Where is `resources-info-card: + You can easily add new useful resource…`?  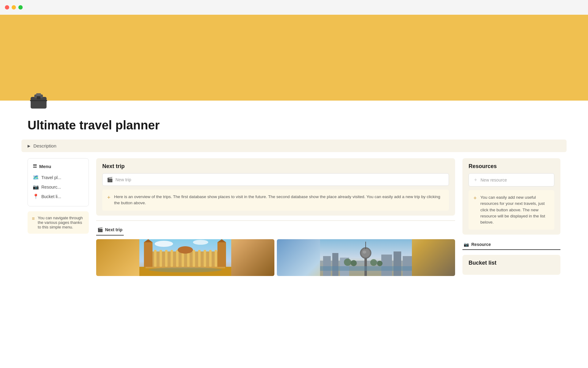
resources-info-card: + You can easily add new useful resource… is located at coordinates (511, 210).